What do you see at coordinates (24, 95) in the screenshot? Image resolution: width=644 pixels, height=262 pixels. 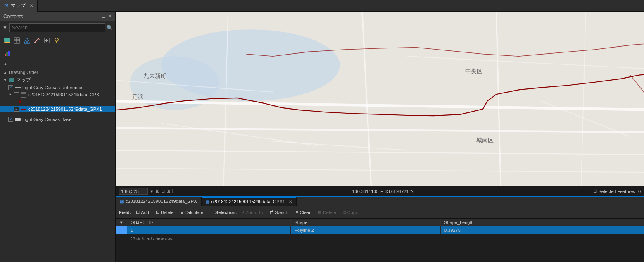 I see `gpx-group-icon` at bounding box center [24, 95].